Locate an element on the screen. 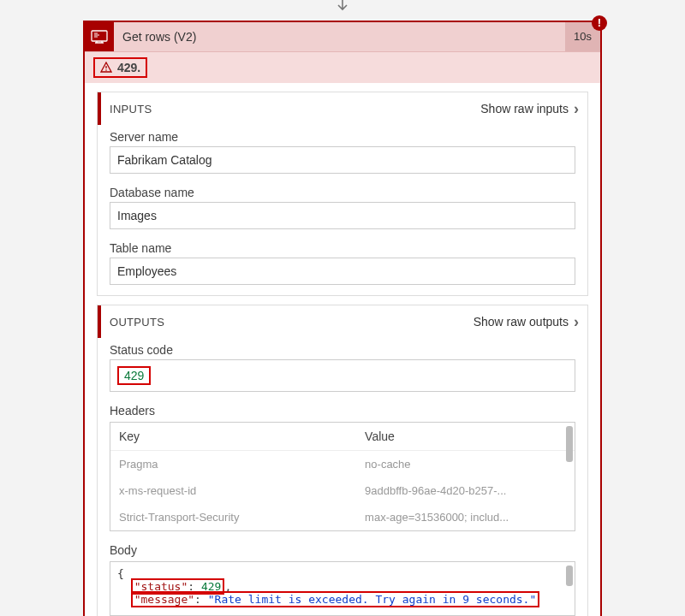  flow-arrow-down-icon is located at coordinates (342, 9).